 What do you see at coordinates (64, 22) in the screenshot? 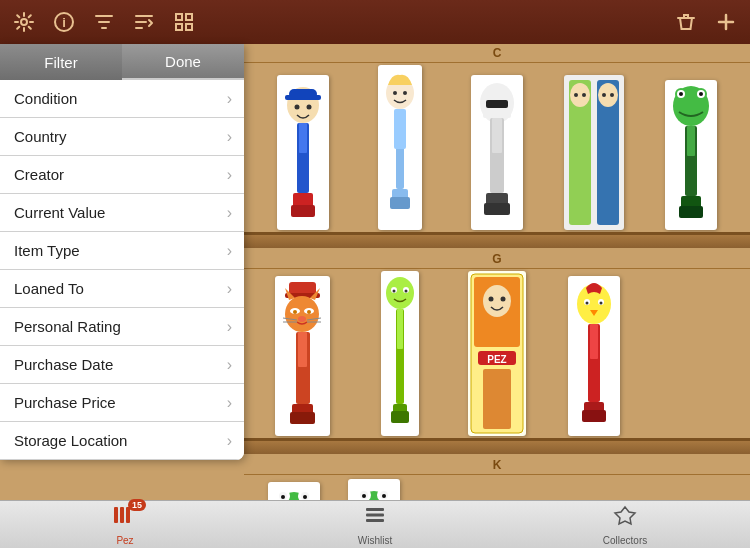
I see `svg-text: i` at bounding box center [64, 22].